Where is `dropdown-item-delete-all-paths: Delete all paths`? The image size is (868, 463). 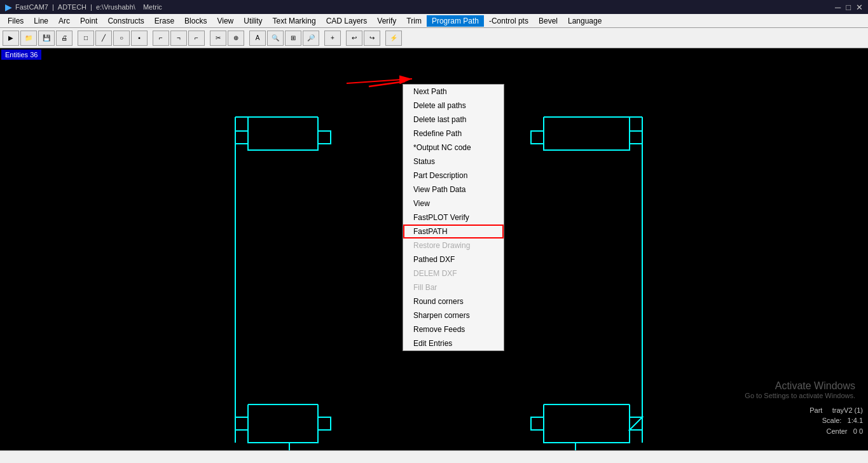 dropdown-item-delete-all-paths: Delete all paths is located at coordinates (453, 106).